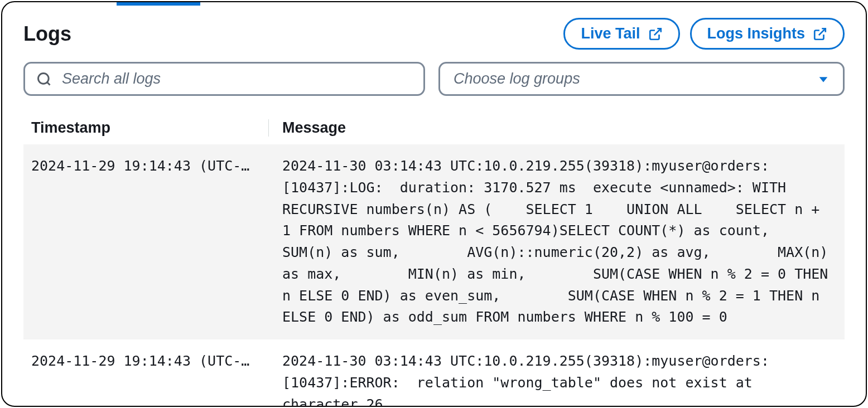  I want to click on chevron-down-icon, so click(823, 79).